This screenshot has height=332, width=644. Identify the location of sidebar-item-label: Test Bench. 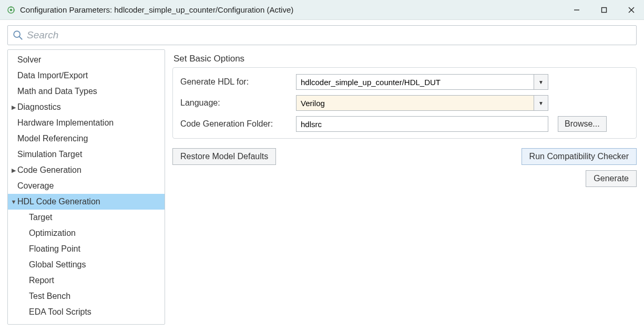
(49, 296).